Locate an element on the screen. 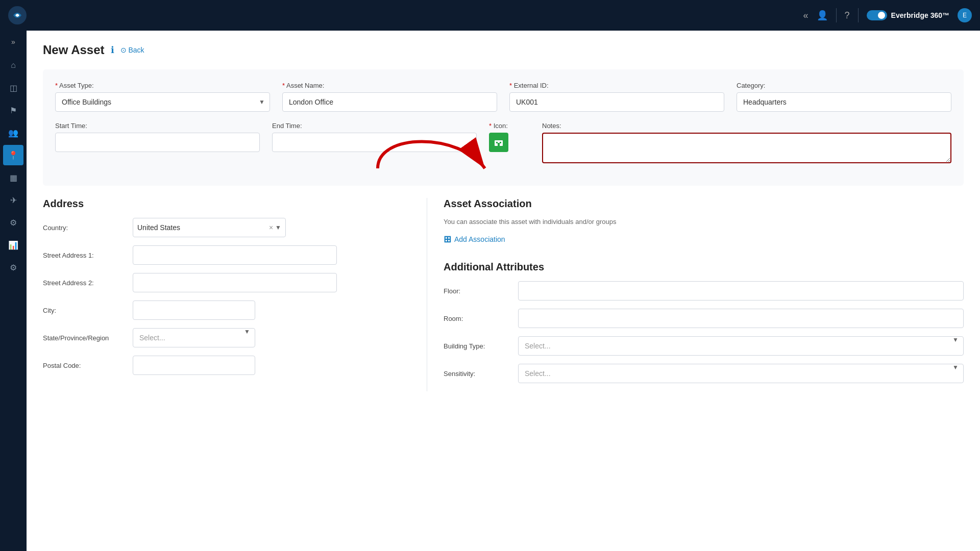 Image resolution: width=980 pixels, height=551 pixels. state-label: State/Province/Region is located at coordinates (84, 338).